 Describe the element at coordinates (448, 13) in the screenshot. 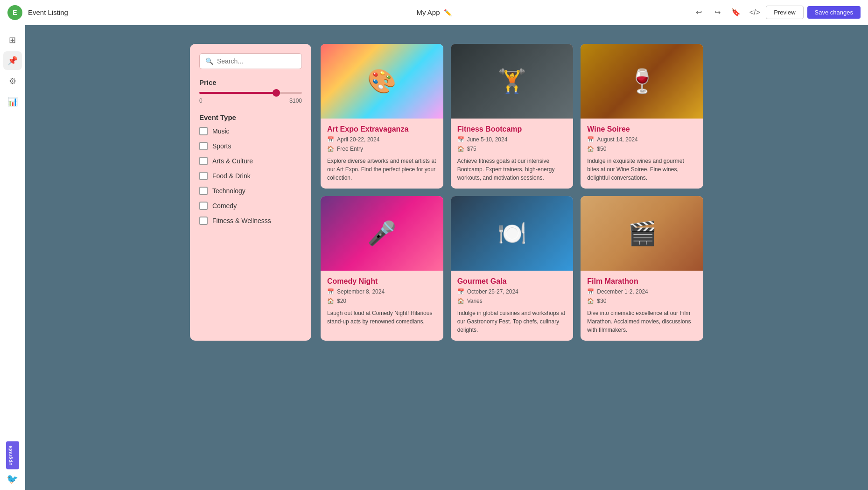

I see `edit-icon: ✏️` at that location.